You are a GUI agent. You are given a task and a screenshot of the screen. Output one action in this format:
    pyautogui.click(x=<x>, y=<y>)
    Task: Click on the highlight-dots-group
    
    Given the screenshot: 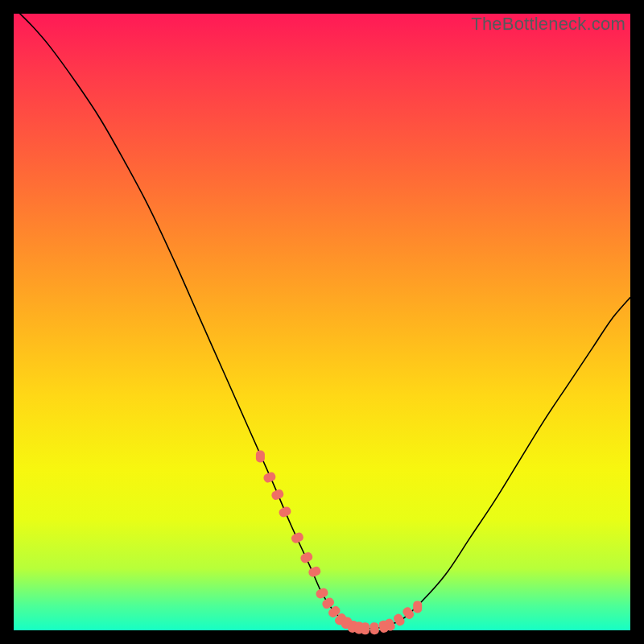 What is the action you would take?
    pyautogui.click(x=339, y=543)
    